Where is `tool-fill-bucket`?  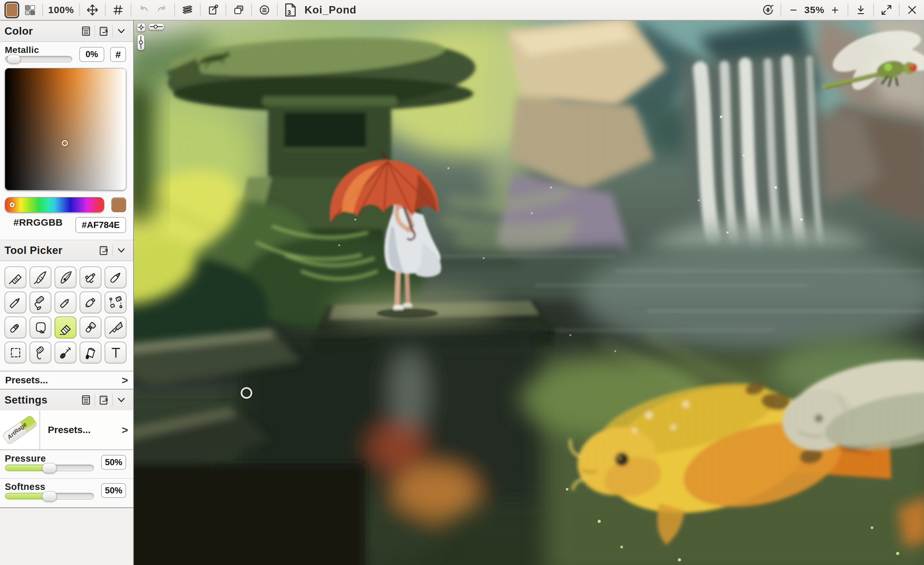
tool-fill-bucket is located at coordinates (90, 353).